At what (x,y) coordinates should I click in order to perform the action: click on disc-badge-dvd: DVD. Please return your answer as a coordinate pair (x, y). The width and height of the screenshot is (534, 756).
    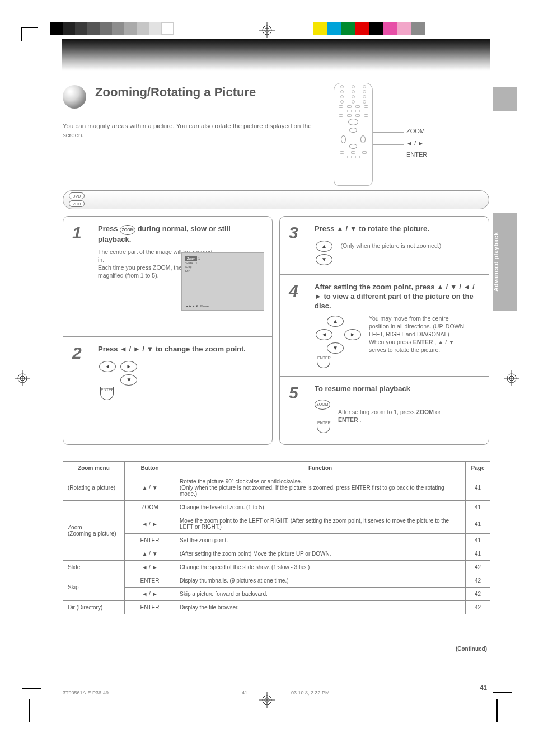
    Looking at the image, I should click on (77, 196).